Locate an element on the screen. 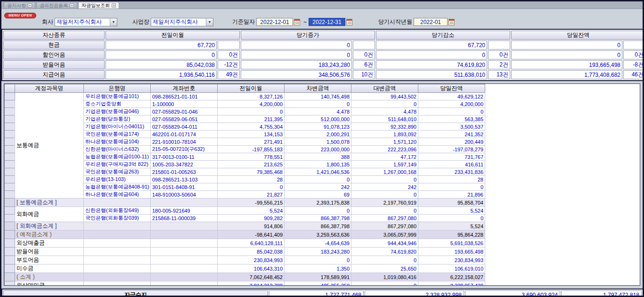  tab-item: 결의전표등록× is located at coordinates (57, 5).